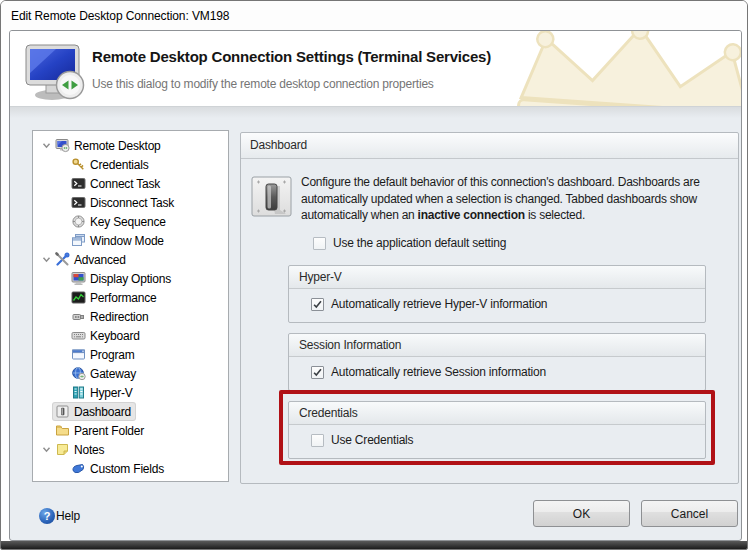 The image size is (750, 552). I want to click on switch-small-icon, so click(62, 412).